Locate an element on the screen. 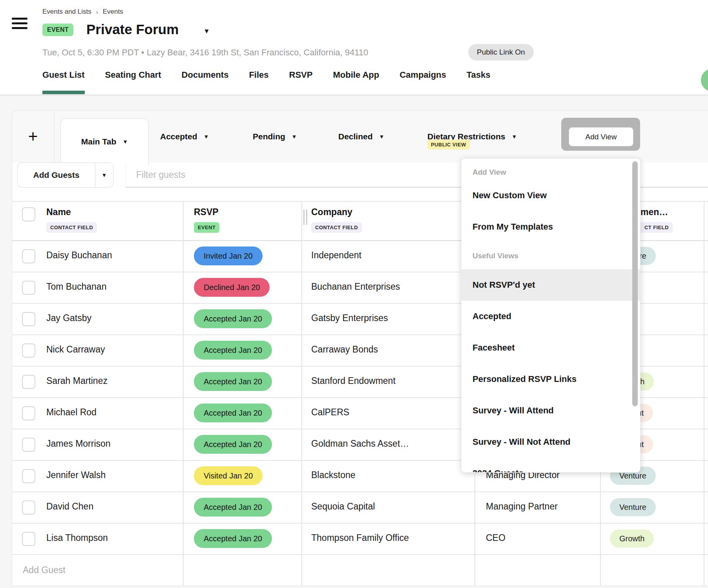 The width and height of the screenshot is (708, 588). nav-tab-label: Mobile App is located at coordinates (356, 75).